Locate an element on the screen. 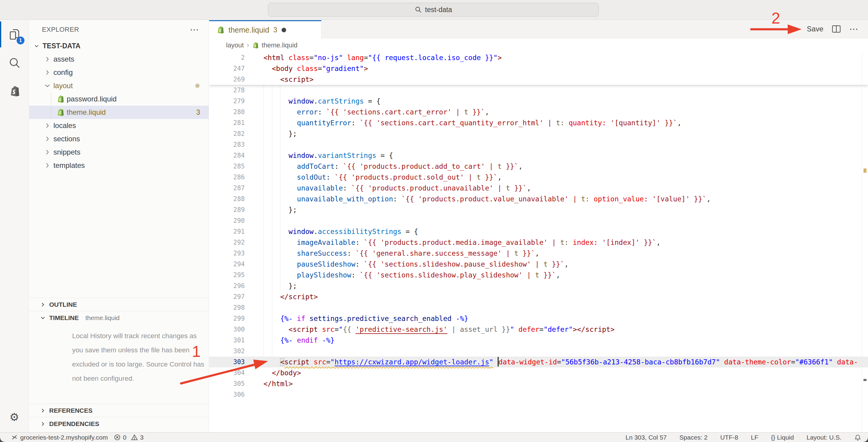 The image size is (868, 442). code-line-284: 284 window.variantStrings = { is located at coordinates (538, 155).